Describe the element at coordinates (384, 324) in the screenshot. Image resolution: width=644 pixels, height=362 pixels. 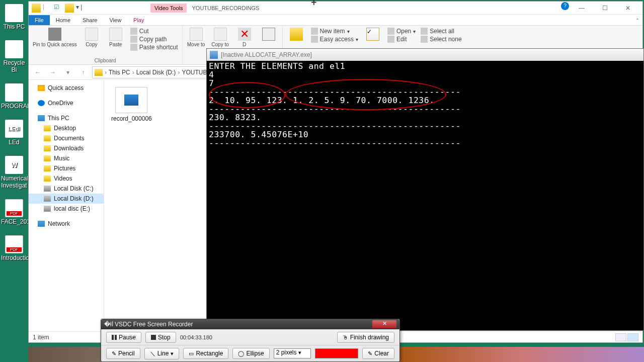
I see `vsdc-close-button: ✕` at that location.